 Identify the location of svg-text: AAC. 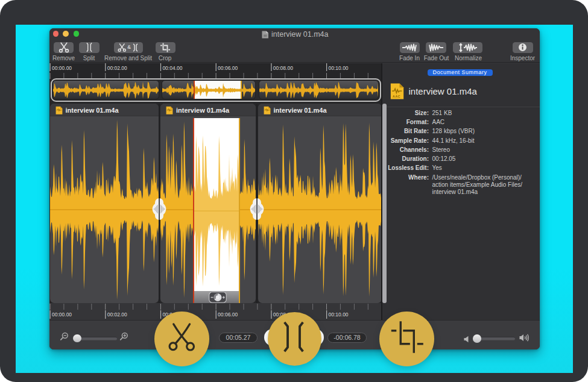
(397, 96).